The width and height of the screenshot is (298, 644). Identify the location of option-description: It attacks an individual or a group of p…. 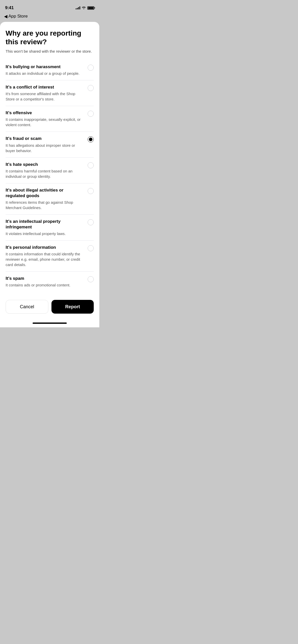
(45, 73).